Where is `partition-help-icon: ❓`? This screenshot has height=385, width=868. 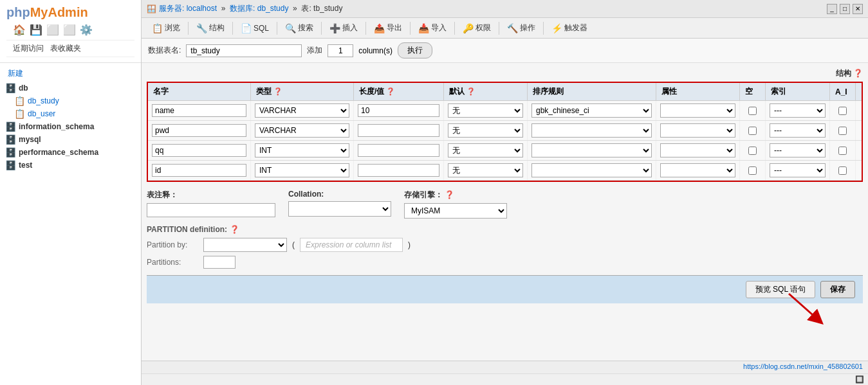
partition-help-icon: ❓ is located at coordinates (234, 229).